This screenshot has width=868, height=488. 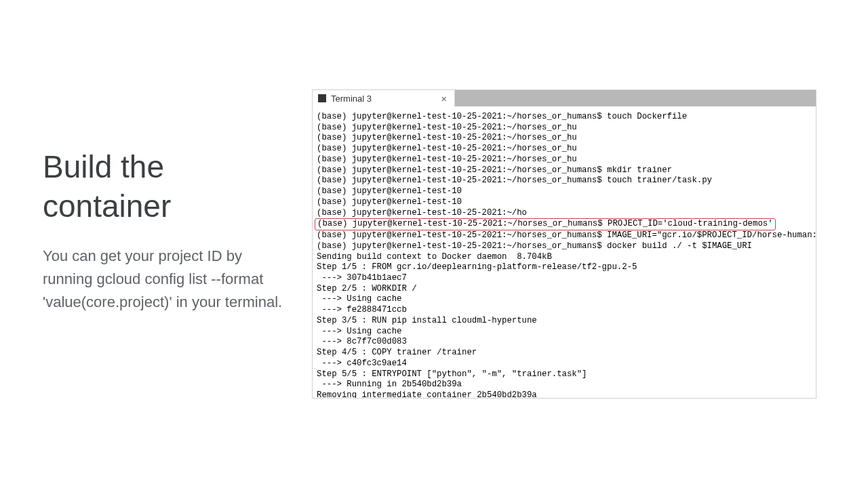 I want to click on terminal-tab-title: Terminal 3, so click(x=385, y=99).